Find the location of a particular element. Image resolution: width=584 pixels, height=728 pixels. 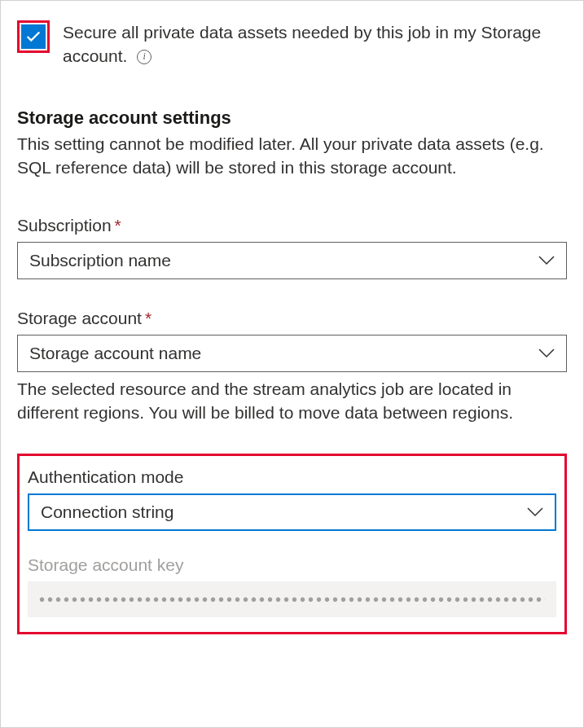

secure-data-checkbox is located at coordinates (33, 37).